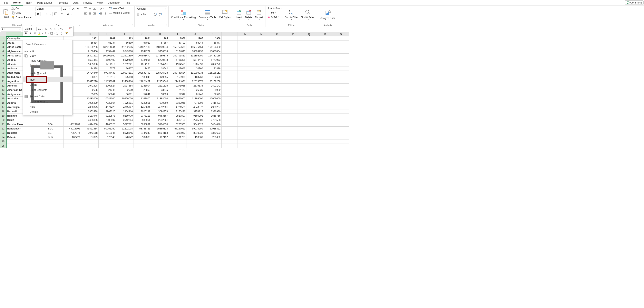 Image resolution: width=644 pixels, height=308 pixels. Describe the element at coordinates (90, 64) in the screenshot. I see `cell-D7: 1659800` at that location.